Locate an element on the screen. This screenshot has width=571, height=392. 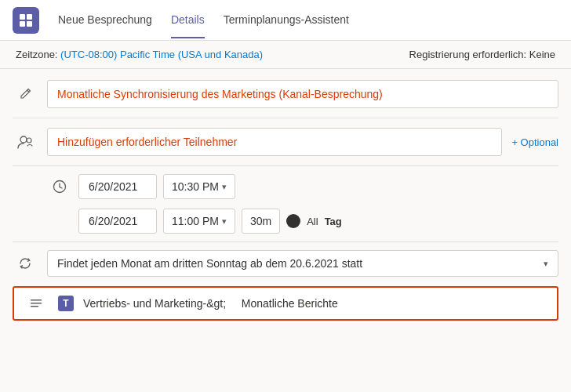
tab-neue-besprechung: Neue Besprechung is located at coordinates (105, 20).